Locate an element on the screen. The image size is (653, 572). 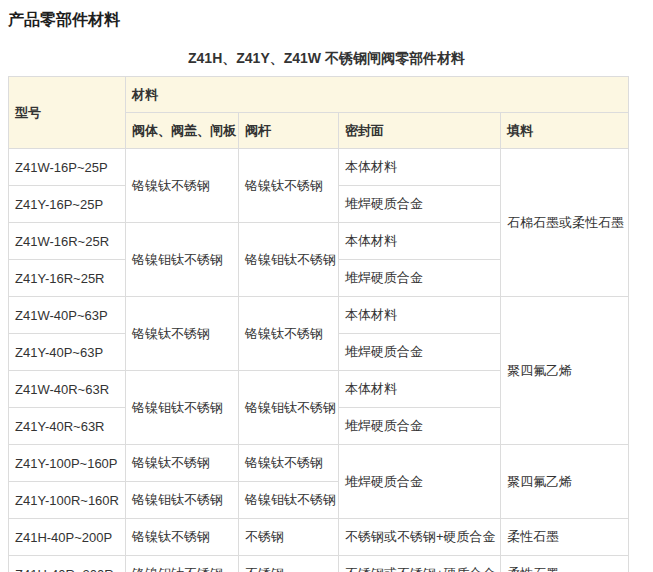
cell-model: Z41W-16P~25P is located at coordinates (68, 168).